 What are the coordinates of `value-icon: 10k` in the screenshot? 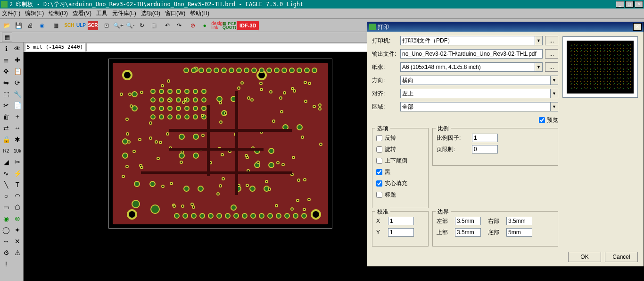 It's located at (17, 151).